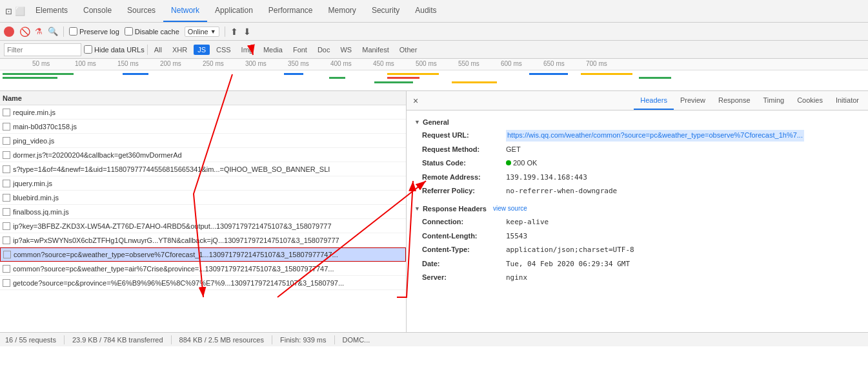  What do you see at coordinates (152, 31) in the screenshot?
I see `disable-cache-checkbox: Disable cache` at bounding box center [152, 31].